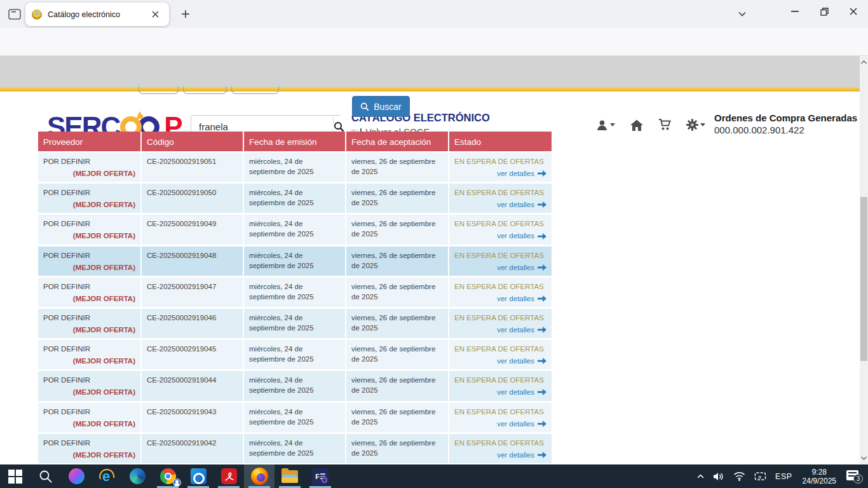 The height and width of the screenshot is (488, 868). What do you see at coordinates (381, 107) in the screenshot?
I see `buscar-button: Buscar` at bounding box center [381, 107].